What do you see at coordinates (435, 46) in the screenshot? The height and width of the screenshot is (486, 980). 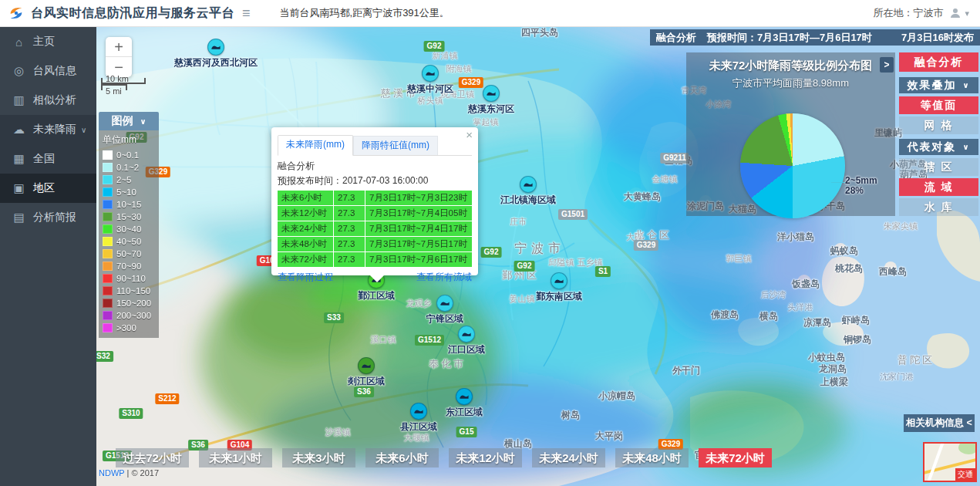 I see `road-number-badge: G92` at bounding box center [435, 46].